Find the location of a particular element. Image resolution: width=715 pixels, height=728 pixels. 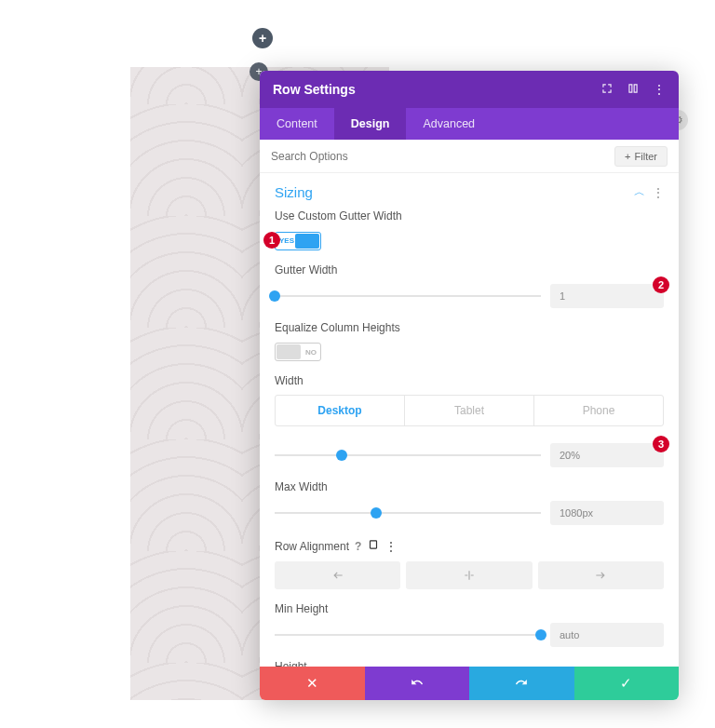

header-icon-group: ⋮ is located at coordinates (633, 89).